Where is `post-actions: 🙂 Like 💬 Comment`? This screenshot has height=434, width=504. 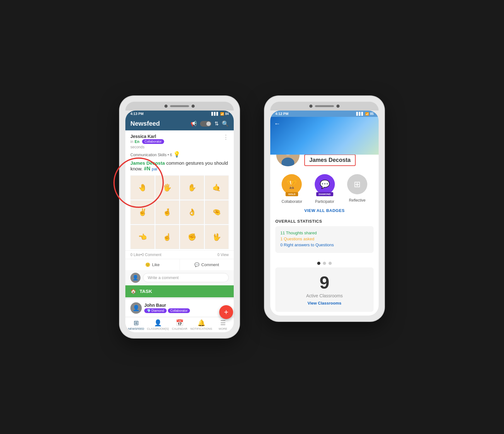 post-actions: 🙂 Like 💬 Comment is located at coordinates (180, 265).